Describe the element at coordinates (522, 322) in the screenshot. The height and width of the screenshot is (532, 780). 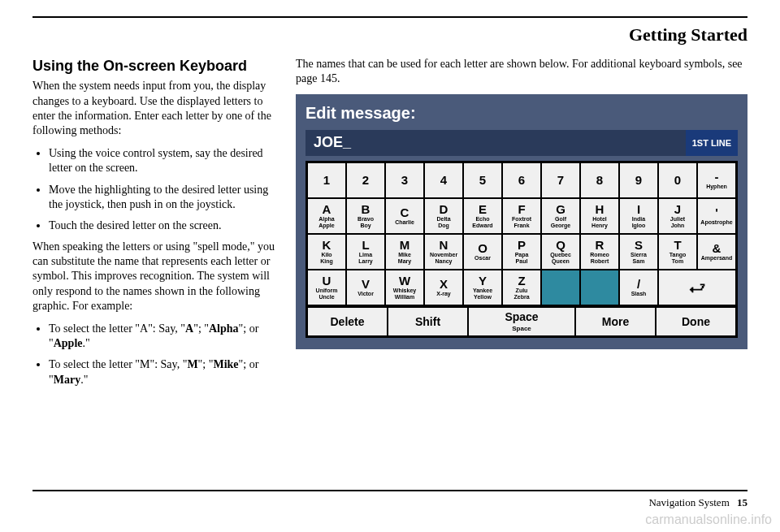
I see `keyboard-bottom-row: DeleteShiftSpaceSpaceMoreDone` at that location.